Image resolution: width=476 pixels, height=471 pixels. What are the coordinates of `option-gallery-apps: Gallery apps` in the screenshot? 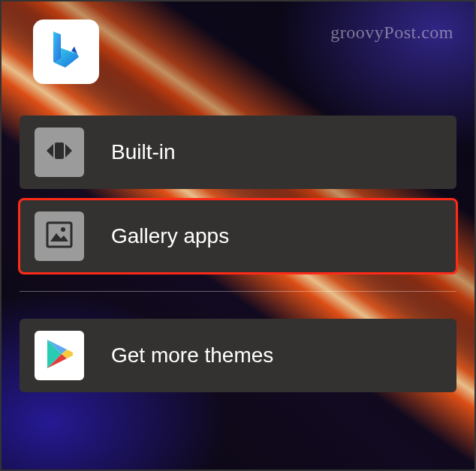 It's located at (238, 236).